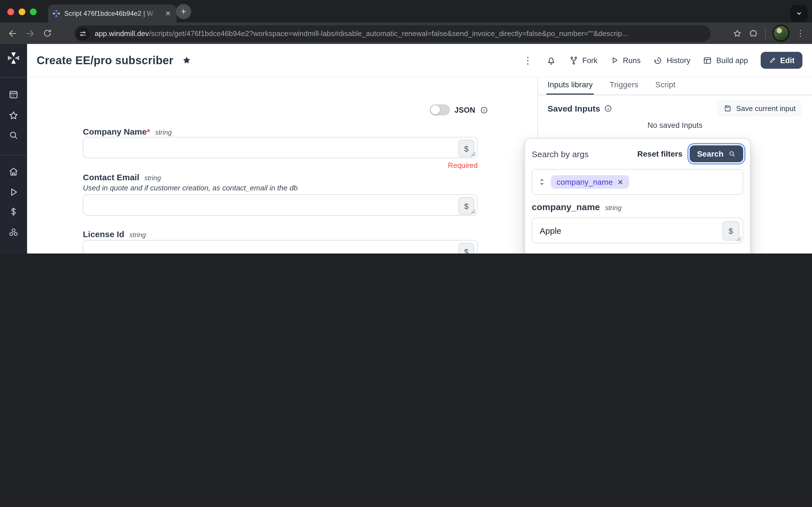  Describe the element at coordinates (280, 247) in the screenshot. I see `license-id-field: $` at that location.